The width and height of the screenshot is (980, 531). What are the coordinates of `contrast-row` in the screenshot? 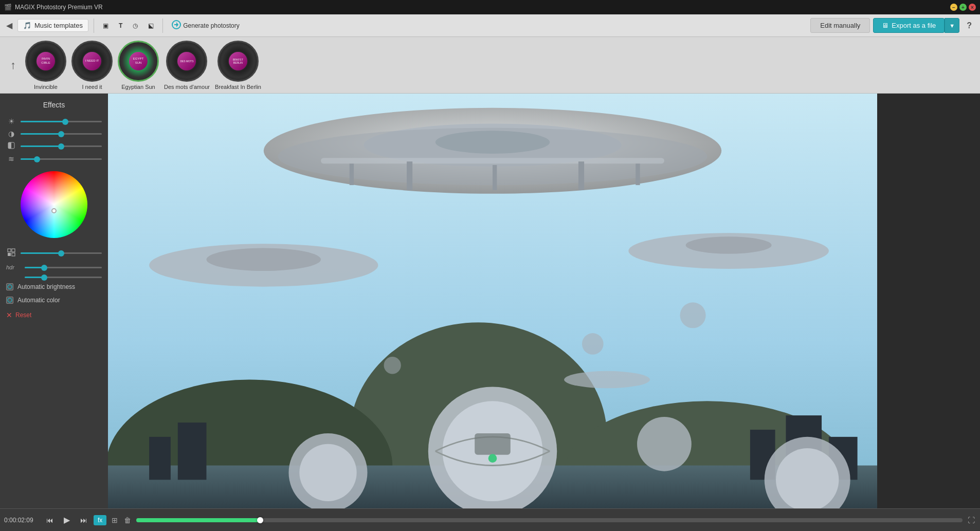 It's located at (54, 146).